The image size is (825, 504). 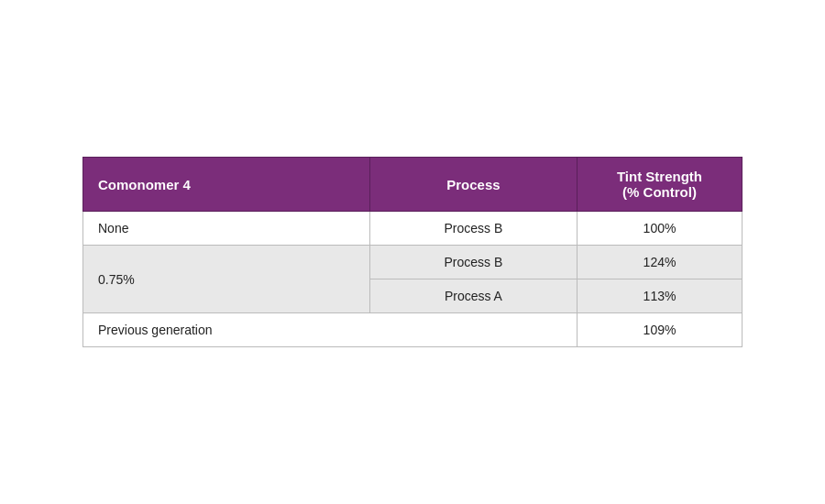 What do you see at coordinates (660, 185) in the screenshot?
I see `header-tint-strength: Tint Strength(% Control)` at bounding box center [660, 185].